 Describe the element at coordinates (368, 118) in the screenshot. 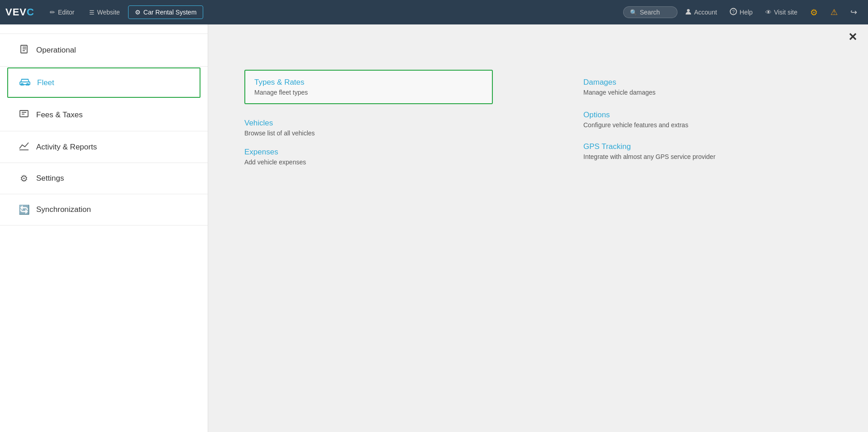

I see `menu-column-left: Types & Rates Manage fleet types Vehicle…` at that location.